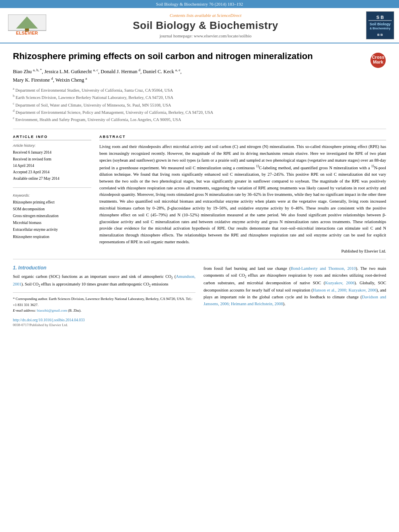 This screenshot has width=399, height=532. What do you see at coordinates (104, 302) in the screenshot?
I see `footnote-corresponding: * Corresponding author. Earth Sciences D…` at bounding box center [104, 302].